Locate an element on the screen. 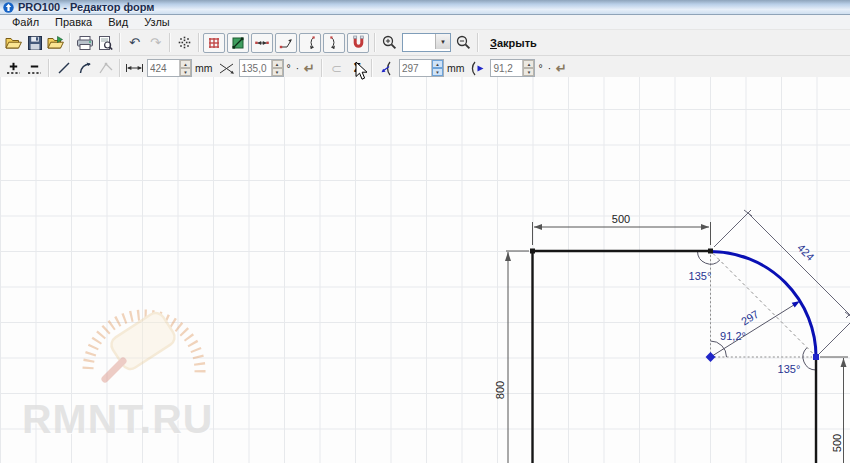  length-unit-label: mm is located at coordinates (204, 68).